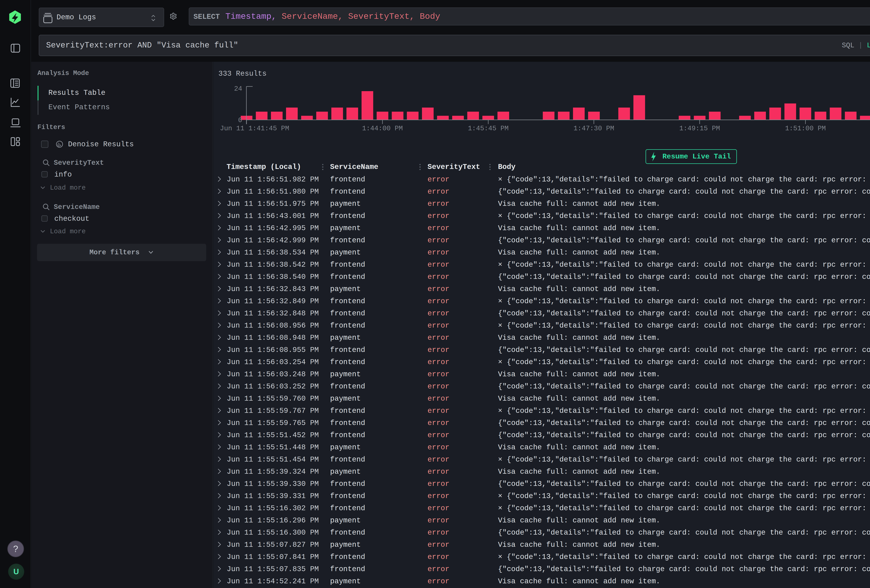 This screenshot has height=588, width=870. Describe the element at coordinates (594, 129) in the screenshot. I see `svg-text: 1:47:30 PM` at that location.